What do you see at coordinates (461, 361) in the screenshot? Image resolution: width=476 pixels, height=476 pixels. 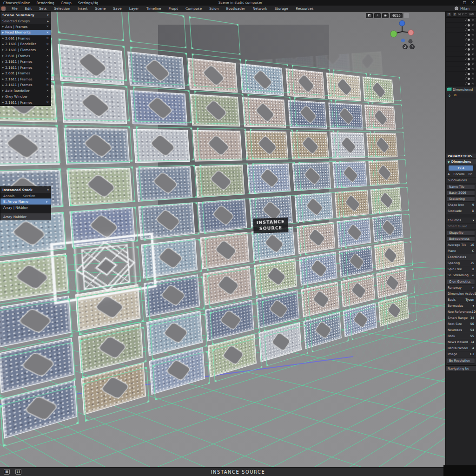 I see `parameter-row-be-resolution: Be Resolution` at bounding box center [461, 361].